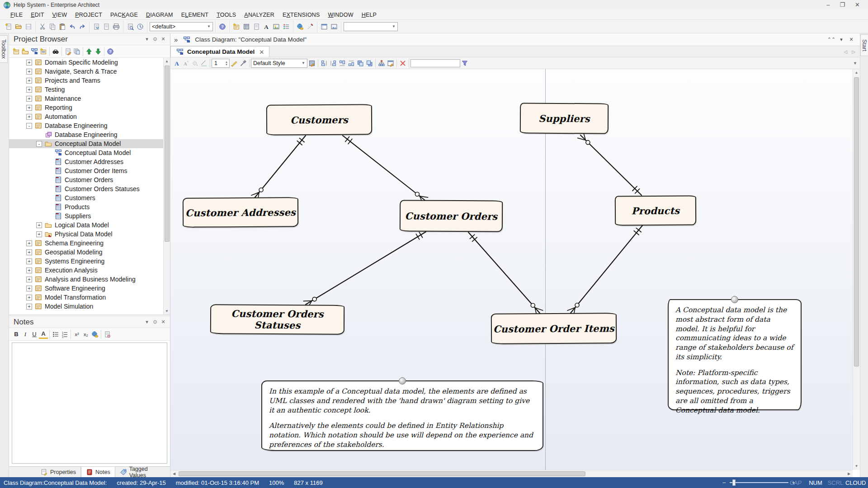  Describe the element at coordinates (43, 334) in the screenshot. I see `font-color-icon: A` at that location.